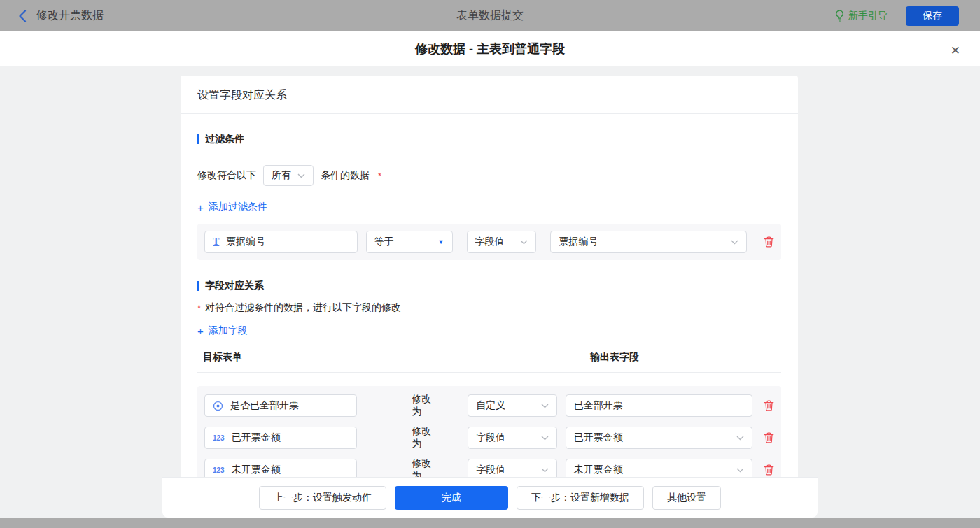 This screenshot has width=980, height=528. Describe the element at coordinates (410, 242) in the screenshot. I see `filter-operator-select: 等于 ▼` at that location.